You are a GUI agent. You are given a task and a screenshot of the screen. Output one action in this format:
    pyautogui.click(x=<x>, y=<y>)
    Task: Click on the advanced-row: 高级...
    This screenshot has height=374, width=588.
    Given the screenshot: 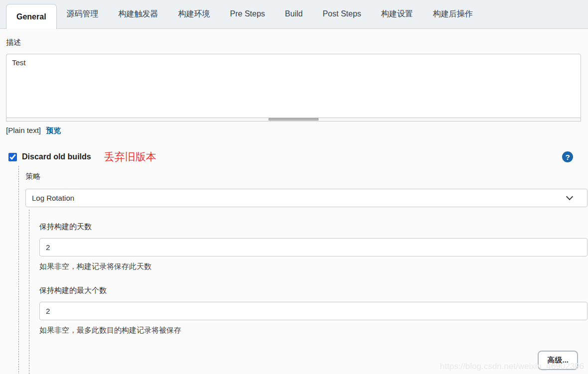 What is the action you would take?
    pyautogui.click(x=309, y=361)
    